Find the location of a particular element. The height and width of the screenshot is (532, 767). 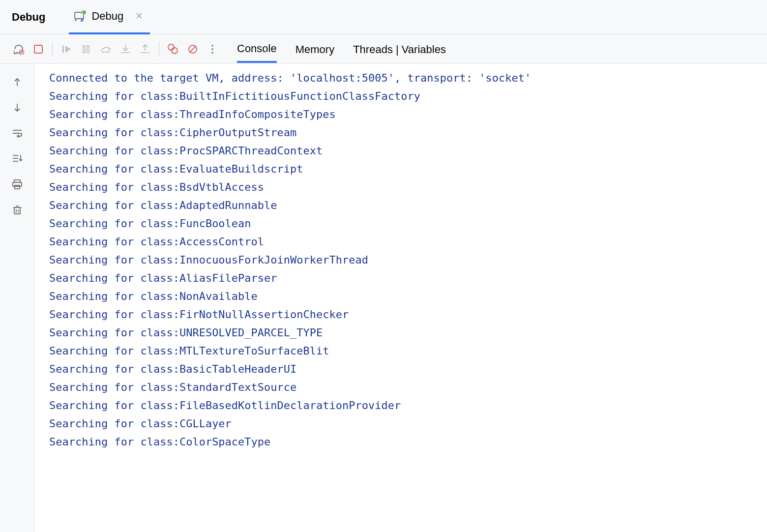

stop-button is located at coordinates (38, 49).